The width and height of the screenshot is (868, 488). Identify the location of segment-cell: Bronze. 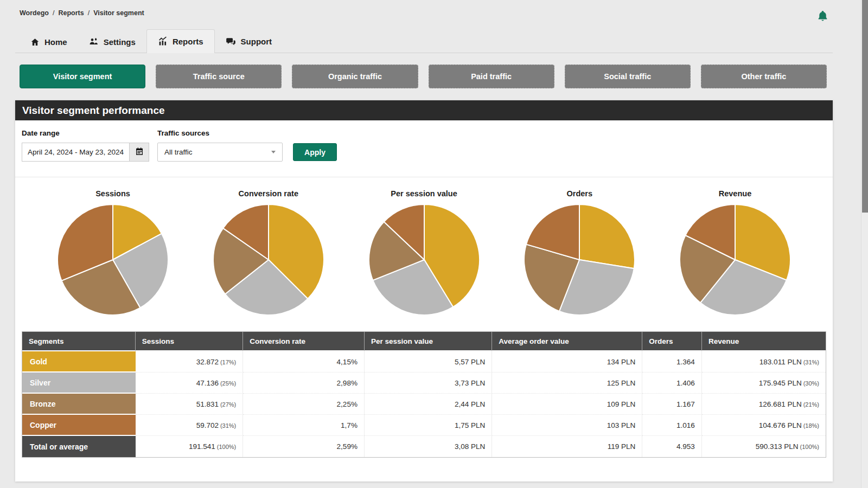
(79, 404).